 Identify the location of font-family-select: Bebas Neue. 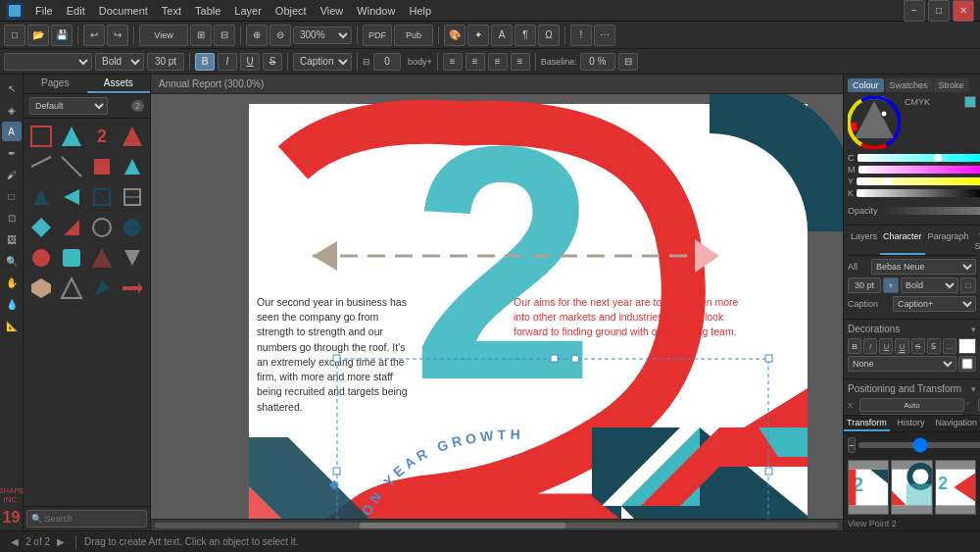
(48, 62).